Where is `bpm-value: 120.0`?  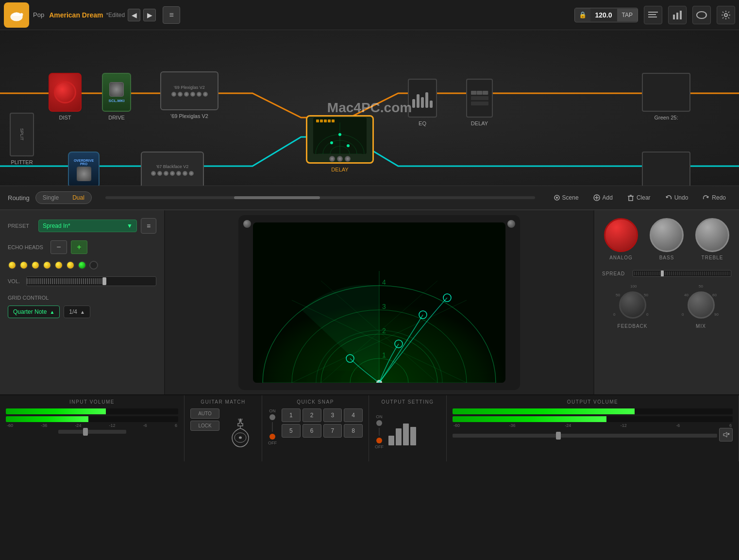 bpm-value: 120.0 is located at coordinates (604, 15).